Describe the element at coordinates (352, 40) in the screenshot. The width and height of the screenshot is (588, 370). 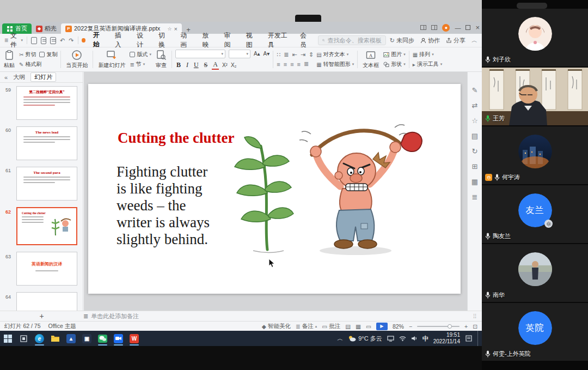
I see `command-search-input: 查找命令、搜索模板` at that location.